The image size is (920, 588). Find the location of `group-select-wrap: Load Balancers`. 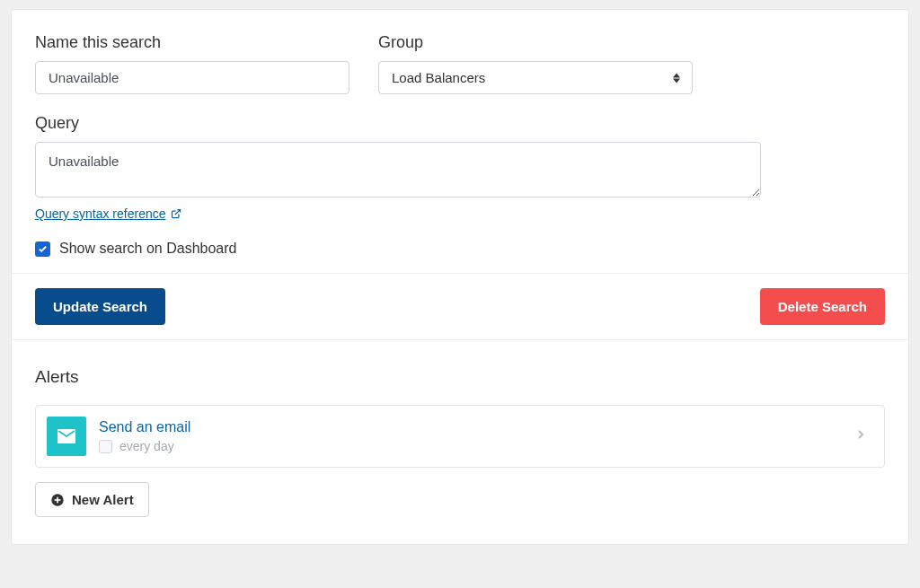

group-select-wrap: Load Balancers is located at coordinates (535, 77).